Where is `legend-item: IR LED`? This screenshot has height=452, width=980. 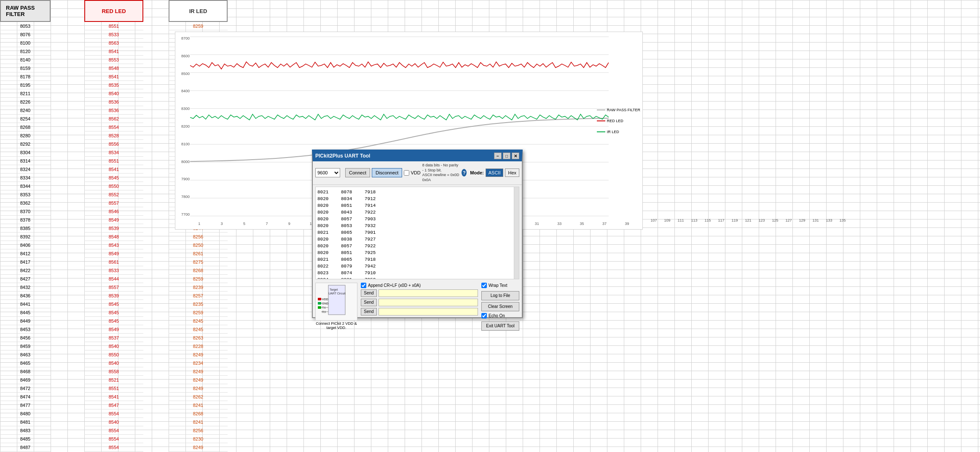 legend-item: IR LED is located at coordinates (619, 132).